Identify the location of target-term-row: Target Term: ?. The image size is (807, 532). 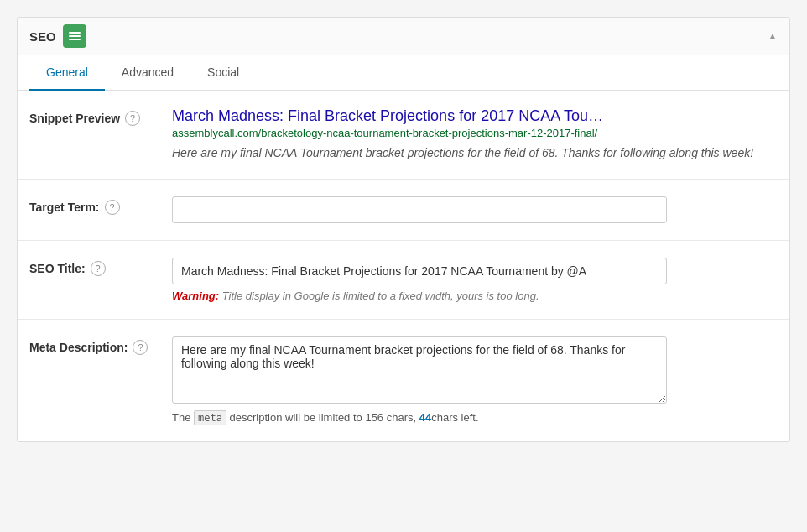
(404, 210).